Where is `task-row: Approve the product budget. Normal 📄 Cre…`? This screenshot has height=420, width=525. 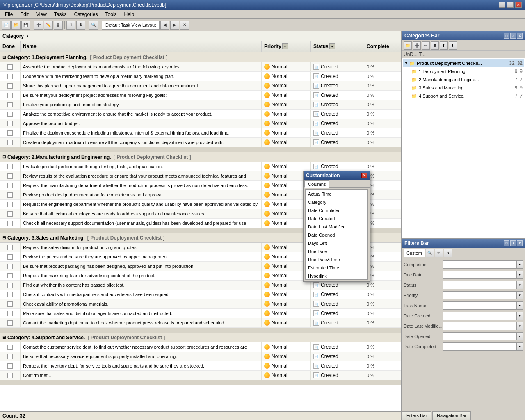 task-row: Approve the product budget. Normal 📄 Cre… is located at coordinates (201, 124).